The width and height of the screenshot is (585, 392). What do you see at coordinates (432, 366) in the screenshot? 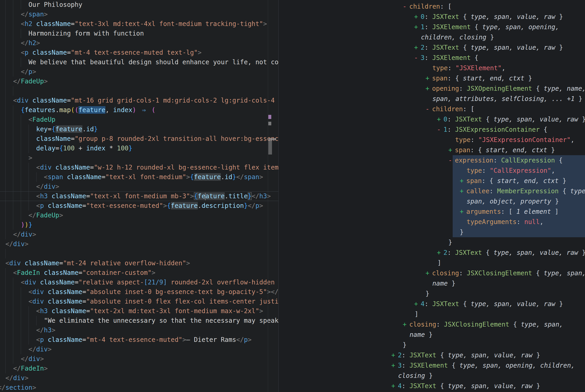
I see `ast-tree-row: +3: JSXElement { type, span, opening, ch…` at bounding box center [432, 366].